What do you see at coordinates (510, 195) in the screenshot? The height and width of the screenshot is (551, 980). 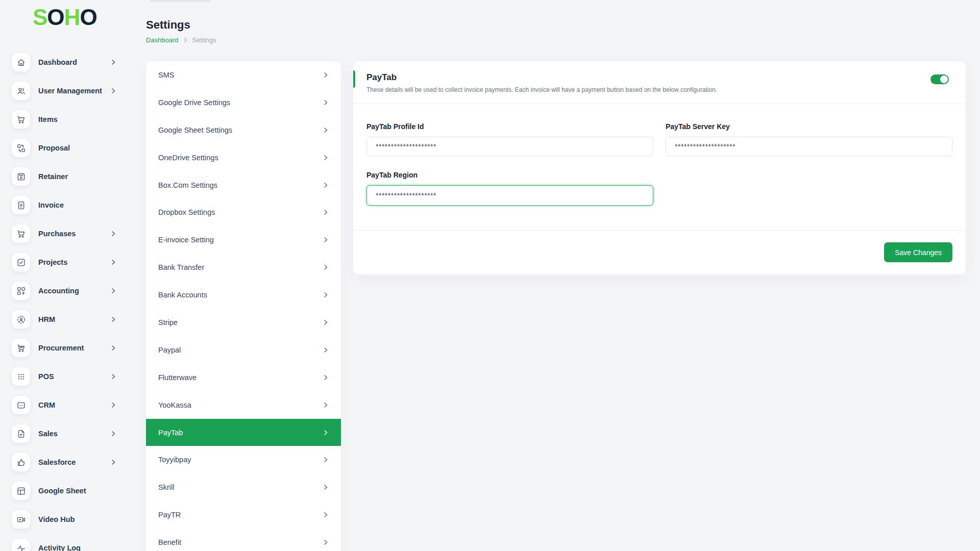 I see `paytab-region-input` at bounding box center [510, 195].